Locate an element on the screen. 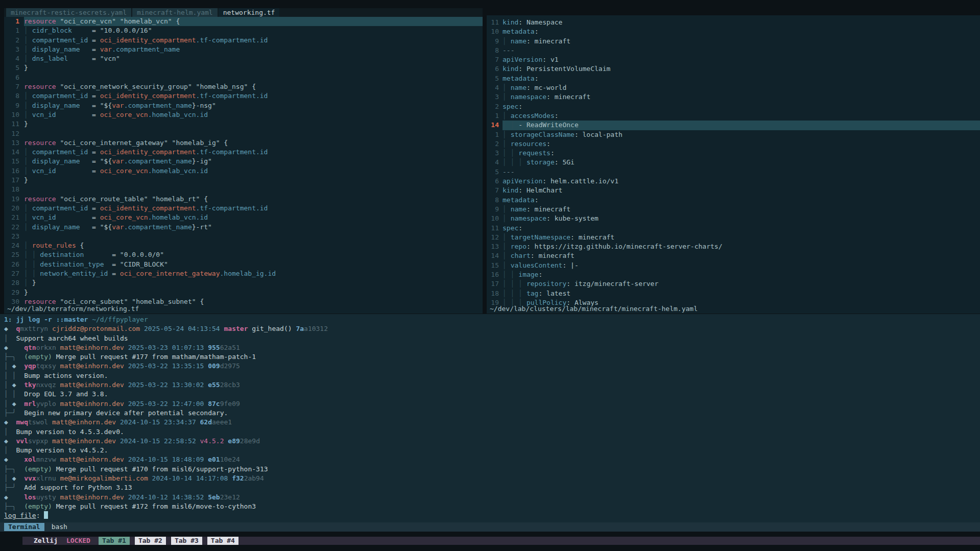 Image resolution: width=980 pixels, height=551 pixels. code-line: 11spec: is located at coordinates (733, 228).